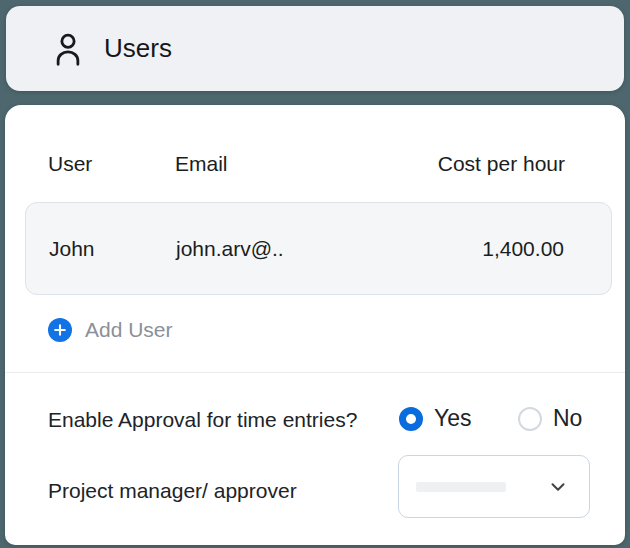  What do you see at coordinates (112, 249) in the screenshot?
I see `cell-user: John` at bounding box center [112, 249].